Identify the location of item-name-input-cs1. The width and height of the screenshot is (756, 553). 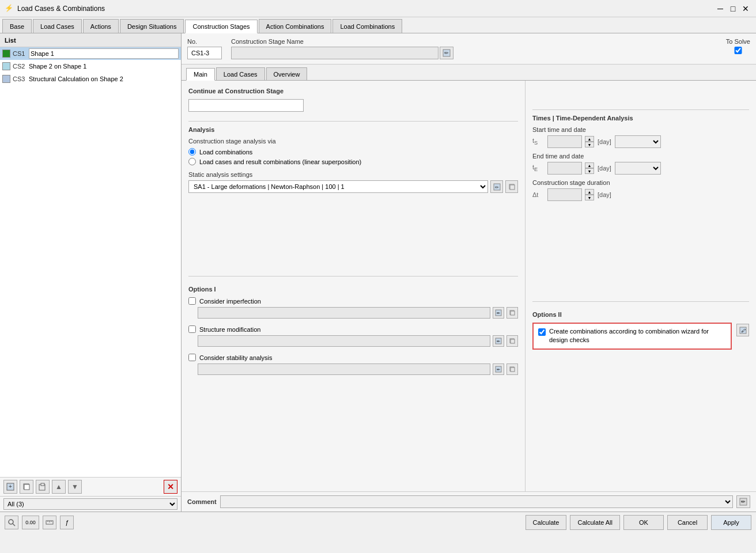
(104, 54).